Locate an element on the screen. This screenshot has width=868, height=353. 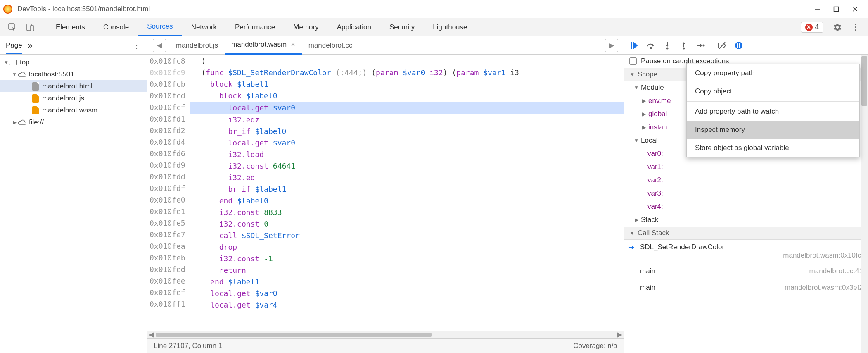
section-title: Scope is located at coordinates (647, 74).